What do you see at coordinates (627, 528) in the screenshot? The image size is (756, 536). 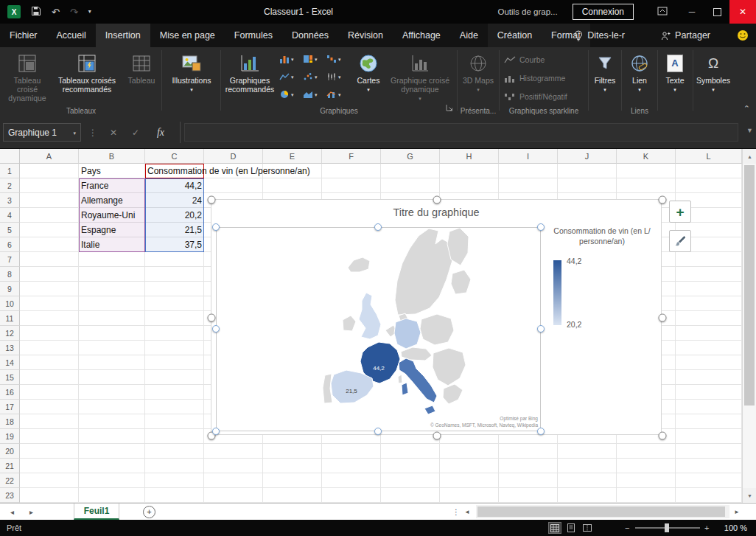 I see `zoom-out-button: −` at bounding box center [627, 528].